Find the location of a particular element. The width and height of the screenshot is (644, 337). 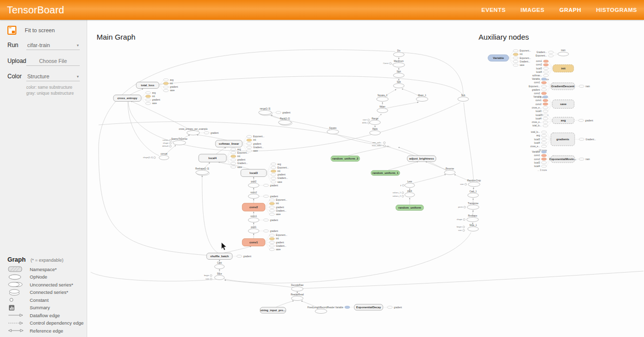

graph-node-c_shape: shape is located at coordinates (461, 219).